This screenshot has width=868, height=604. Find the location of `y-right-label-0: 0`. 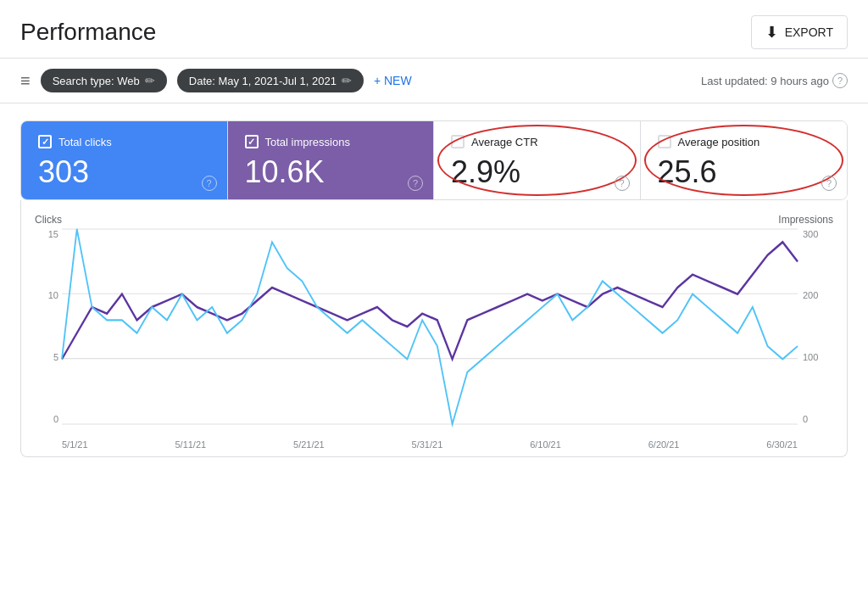

y-right-label-0: 0 is located at coordinates (805, 419).